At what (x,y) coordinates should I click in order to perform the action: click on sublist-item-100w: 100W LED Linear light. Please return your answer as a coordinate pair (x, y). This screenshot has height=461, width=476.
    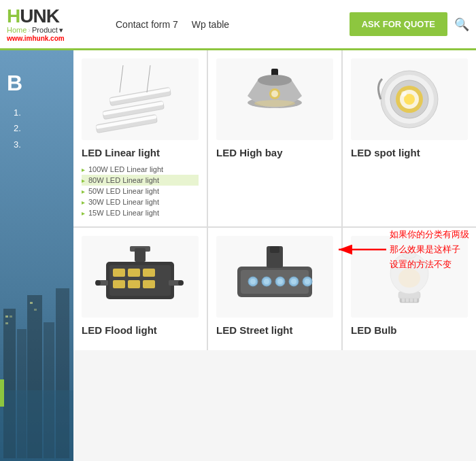
    Looking at the image, I should click on (140, 169).